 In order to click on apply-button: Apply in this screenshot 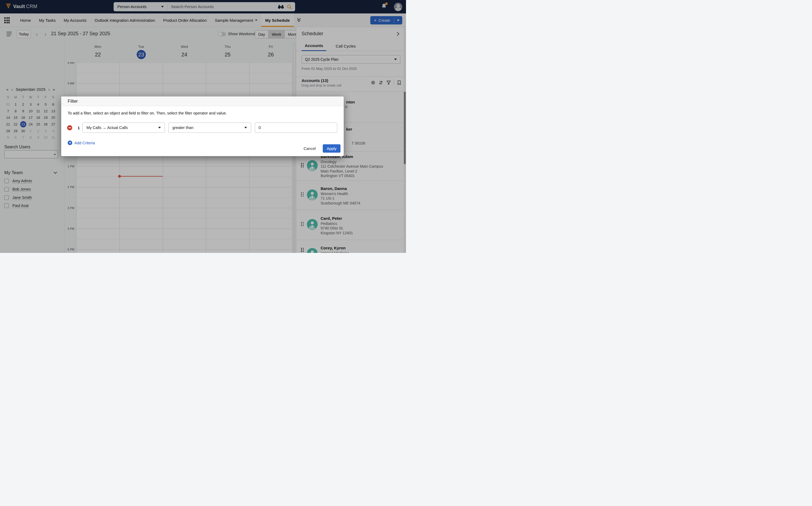, I will do `click(332, 149)`.